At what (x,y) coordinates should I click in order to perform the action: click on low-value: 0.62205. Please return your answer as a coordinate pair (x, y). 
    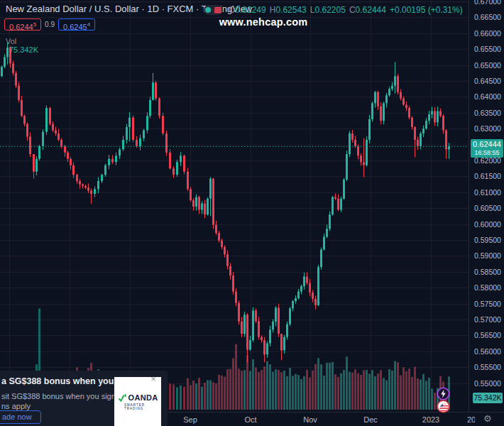
    Looking at the image, I should click on (329, 10).